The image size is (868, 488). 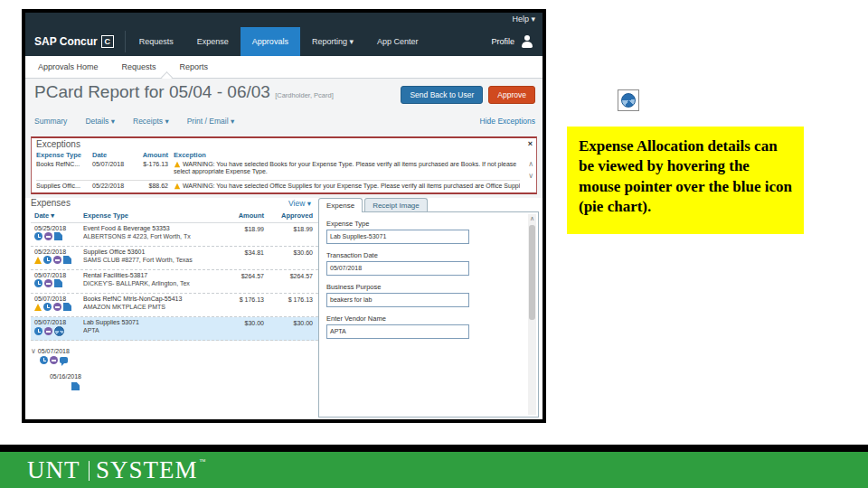 What do you see at coordinates (184, 92) in the screenshot?
I see `page-title: PCard Report for 05/04 - 06/03 [Cardhold…` at bounding box center [184, 92].